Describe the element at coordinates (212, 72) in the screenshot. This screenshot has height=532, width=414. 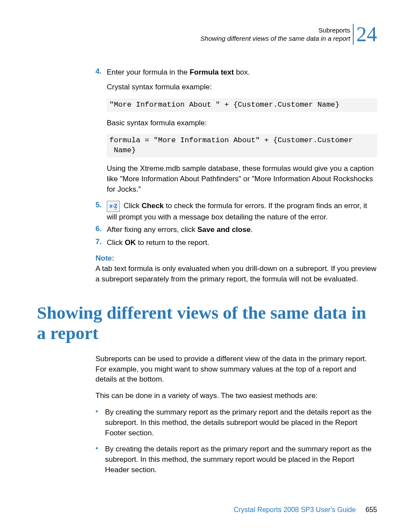
I see `formula-text-bold: Formula text` at that location.